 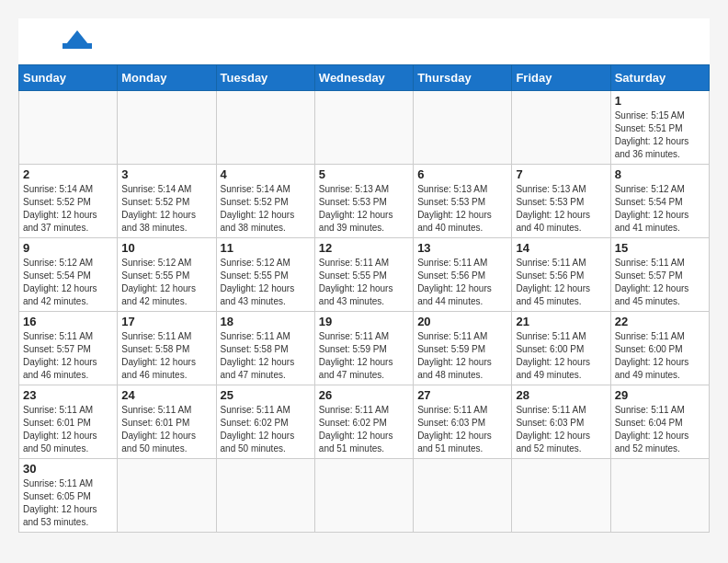 What do you see at coordinates (463, 422) in the screenshot?
I see `calendar-cell: 27Sunrise: 5:11 AM Sunset: 6:03 PM Dayli…` at bounding box center [463, 422].